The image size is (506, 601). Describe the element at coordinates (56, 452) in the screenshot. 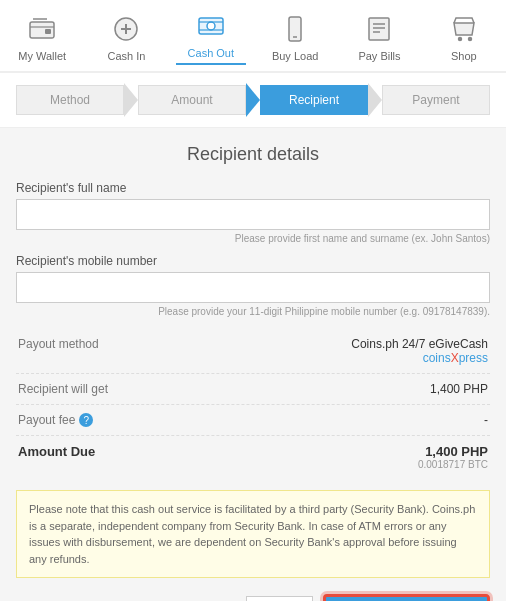

I see `amount-due-label: Amount Due` at that location.